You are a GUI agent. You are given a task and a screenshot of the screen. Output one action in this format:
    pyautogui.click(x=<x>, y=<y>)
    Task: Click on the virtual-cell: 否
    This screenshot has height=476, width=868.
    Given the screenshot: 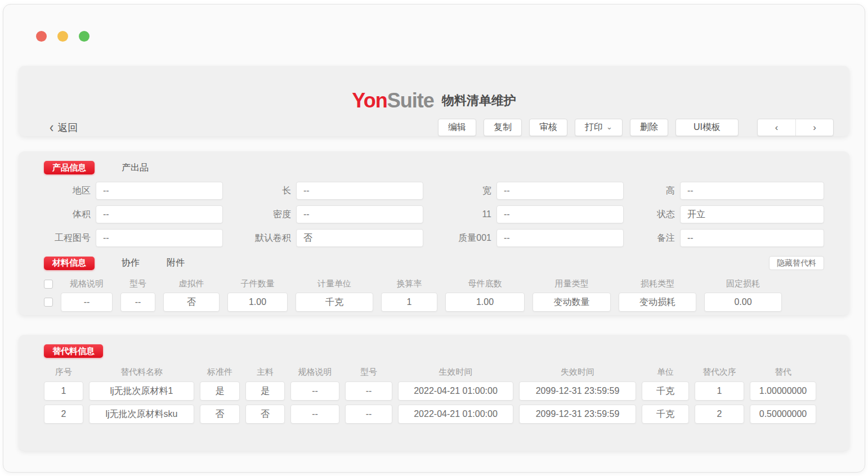 What is the action you would take?
    pyautogui.click(x=191, y=302)
    